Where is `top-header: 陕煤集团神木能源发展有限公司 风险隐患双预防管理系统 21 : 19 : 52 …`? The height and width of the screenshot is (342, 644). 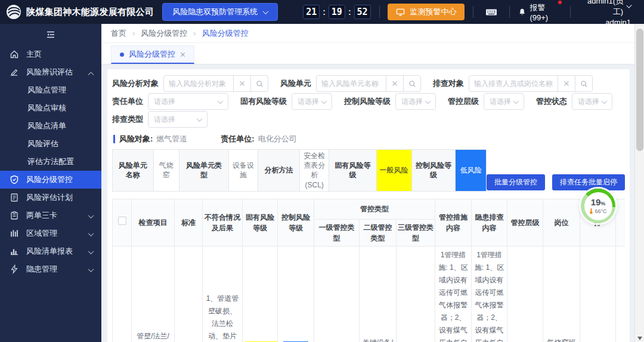
top-header: 陕煤集团神木能源发展有限公司 风险隐患双预防管理系统 21 : 19 : 52 … is located at coordinates (322, 12).